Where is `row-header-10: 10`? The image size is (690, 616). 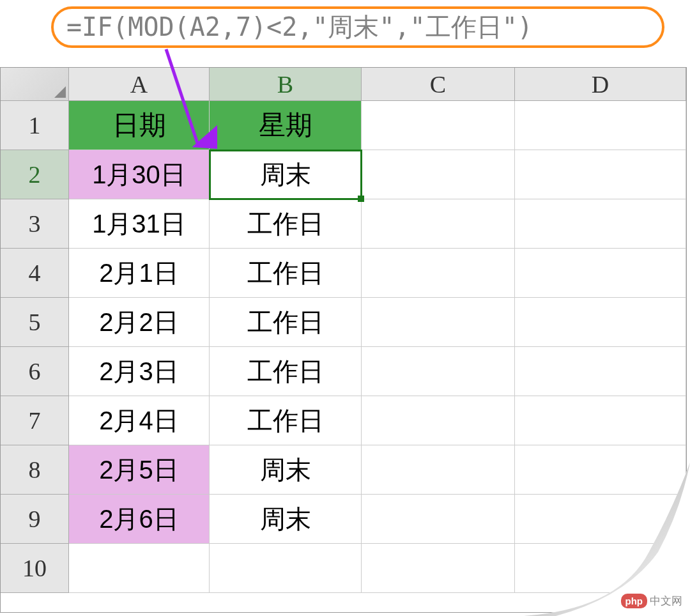 row-header-10: 10 is located at coordinates (34, 569).